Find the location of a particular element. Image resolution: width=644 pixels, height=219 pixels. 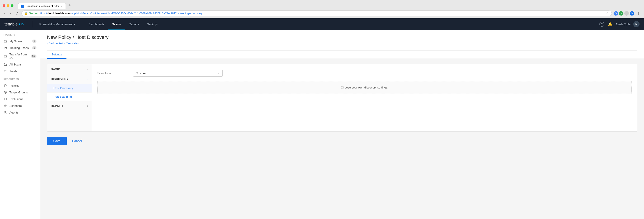

tab-title: Tenable.io / Policies / Editor is located at coordinates (42, 6).